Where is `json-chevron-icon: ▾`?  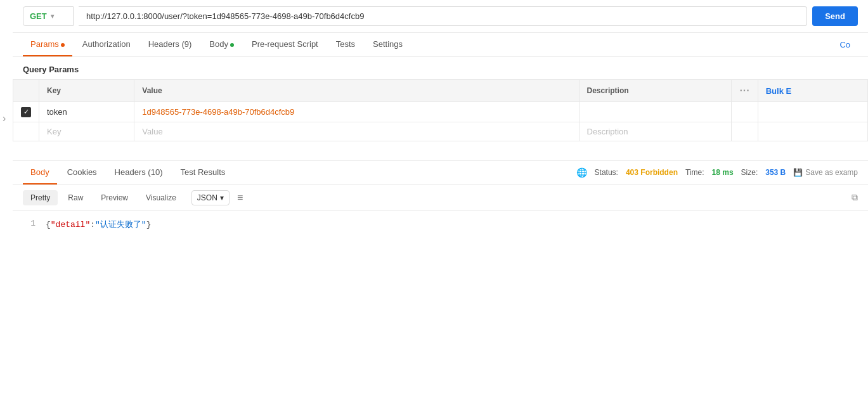
json-chevron-icon: ▾ is located at coordinates (222, 198).